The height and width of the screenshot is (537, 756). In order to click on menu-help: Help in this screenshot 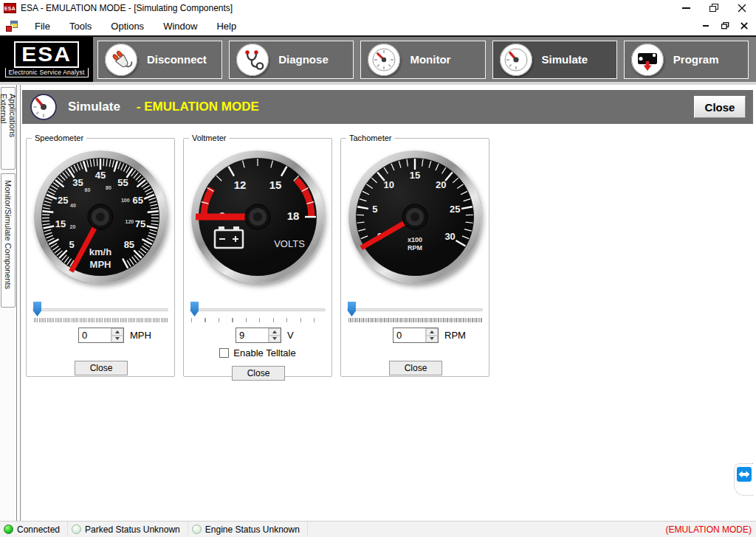, I will do `click(226, 27)`.